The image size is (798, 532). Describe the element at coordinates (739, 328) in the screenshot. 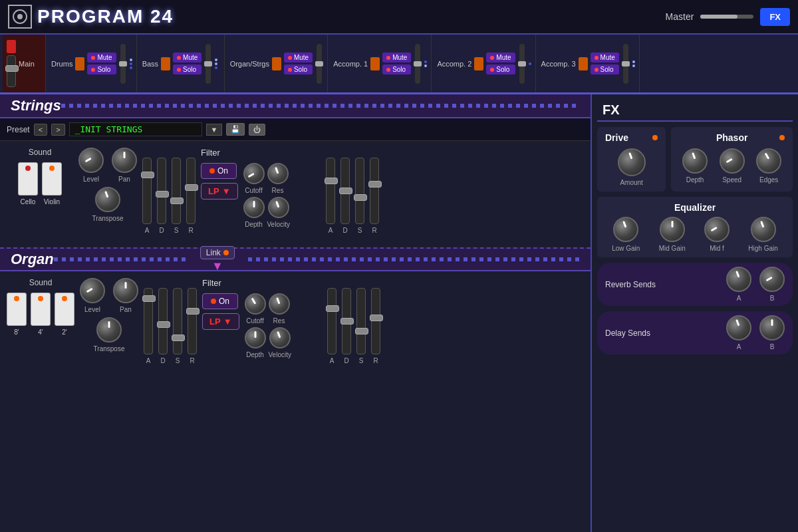

I see `delay-sends-a-knob` at that location.